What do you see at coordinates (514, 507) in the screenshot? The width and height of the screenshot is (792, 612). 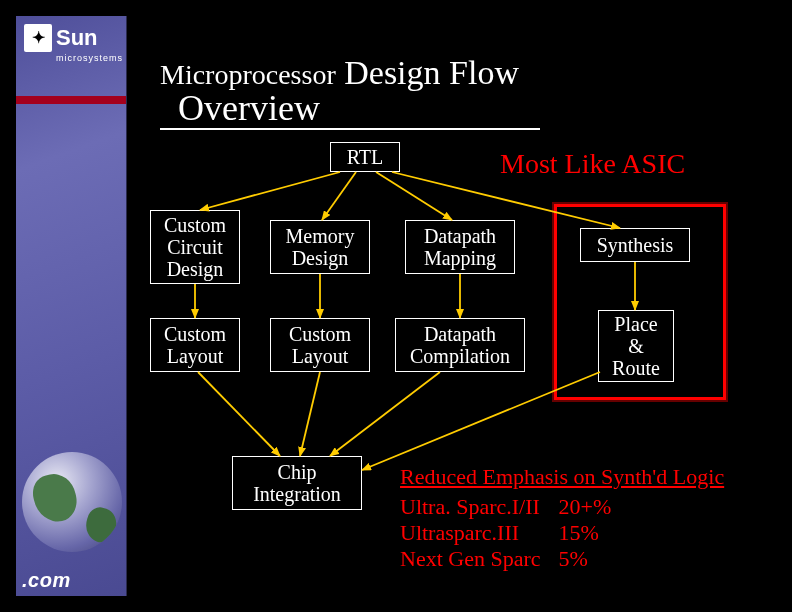 I see `table-row: Ultra. Sparc.I/II 20+%` at bounding box center [514, 507].